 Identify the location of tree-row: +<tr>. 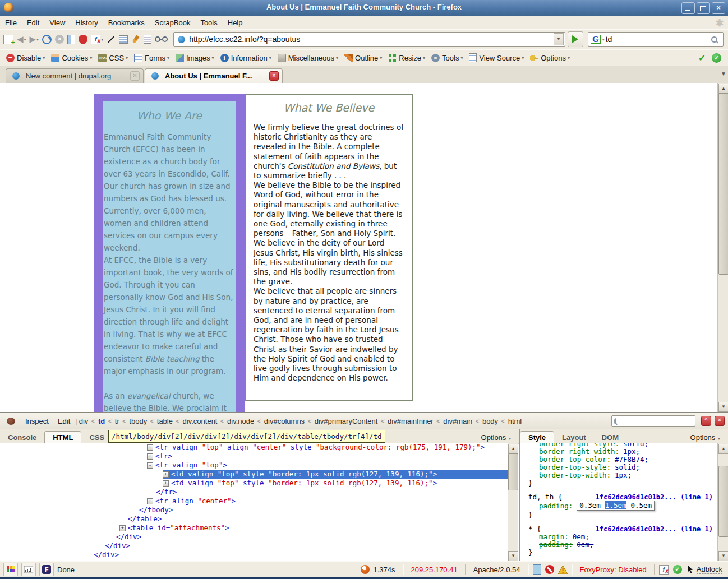
(328, 456).